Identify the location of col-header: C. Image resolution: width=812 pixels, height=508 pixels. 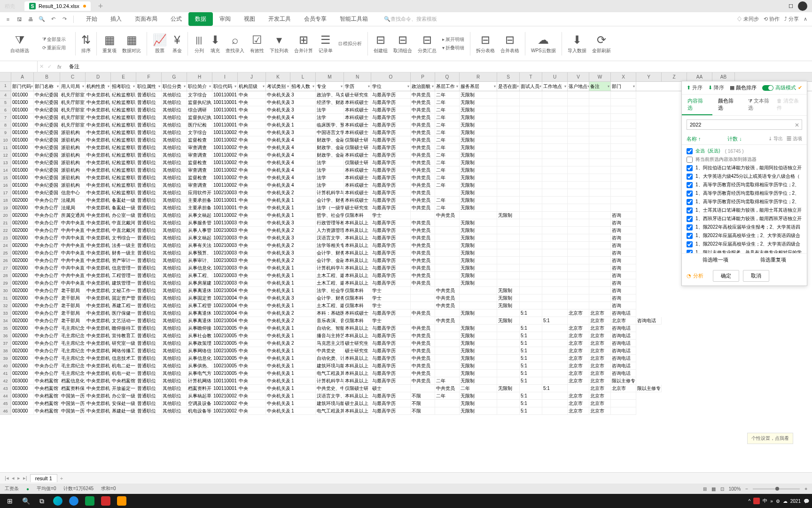
(73, 77).